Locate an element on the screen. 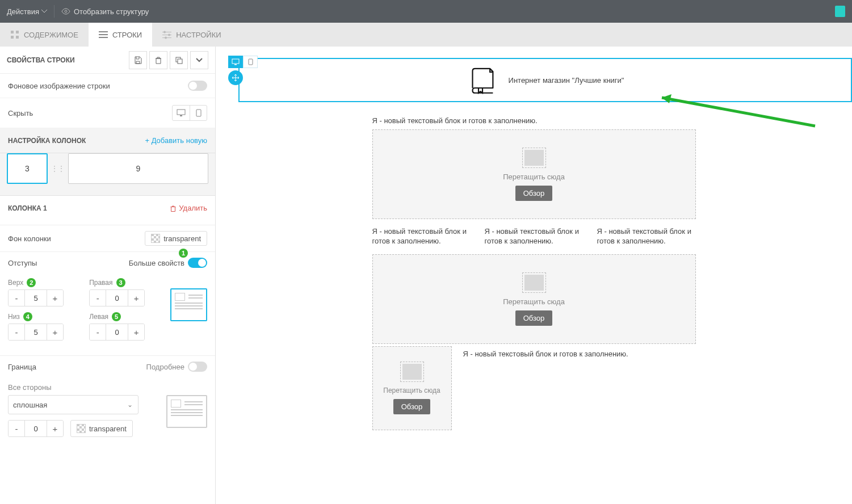  pad-right-plus: + is located at coordinates (136, 298).